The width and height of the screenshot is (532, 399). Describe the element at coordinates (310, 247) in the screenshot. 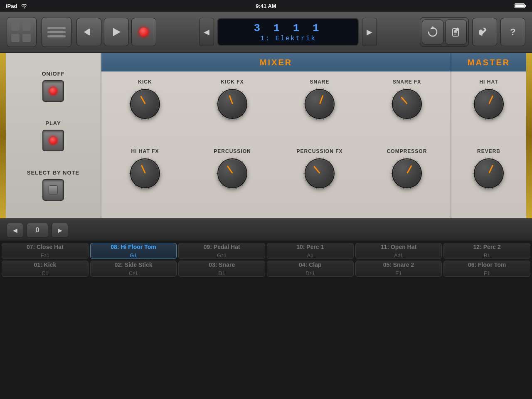

I see `pad-name: 10: Perc 1` at that location.